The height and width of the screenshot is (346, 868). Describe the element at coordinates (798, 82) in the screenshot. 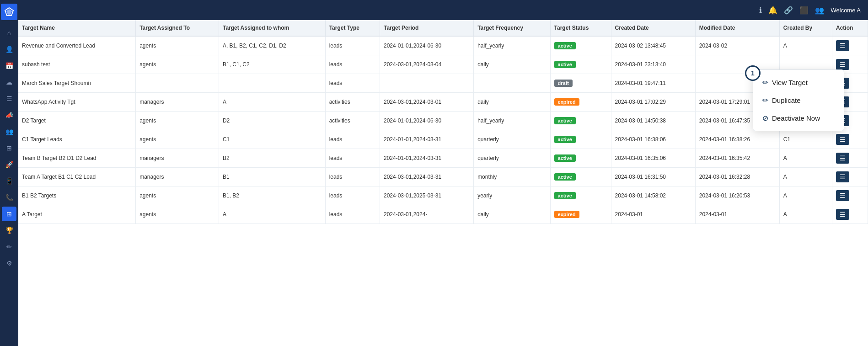

I see `view-target-item: ✏ View Target` at that location.